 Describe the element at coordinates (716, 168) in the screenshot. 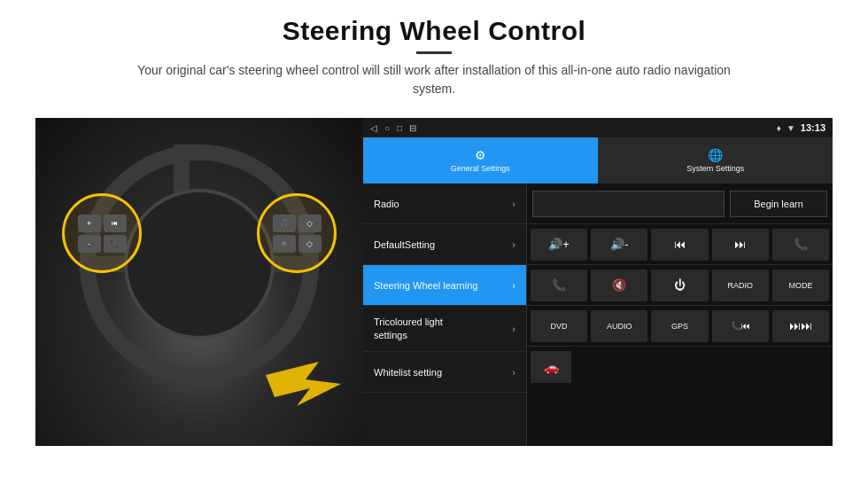

I see `tab-system-label: System Settings` at that location.